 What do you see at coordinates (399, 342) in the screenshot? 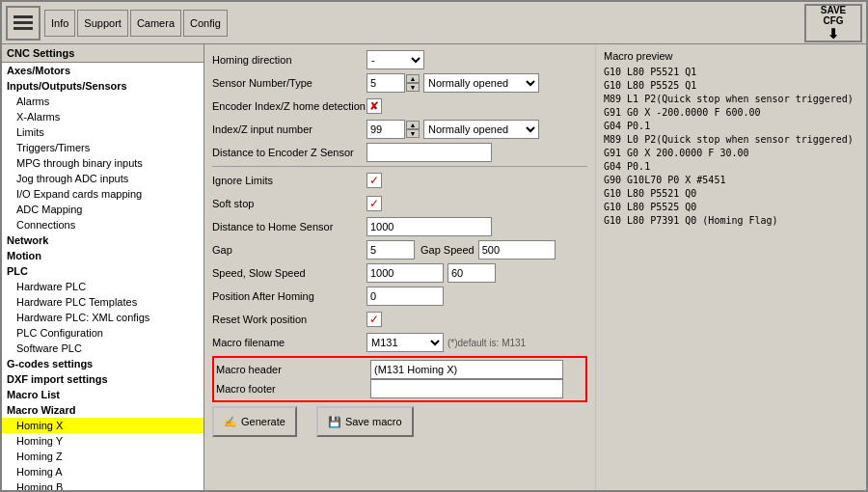
I see `macro-filename-row: Macro filename M131 (*)default is: M131` at bounding box center [399, 342].